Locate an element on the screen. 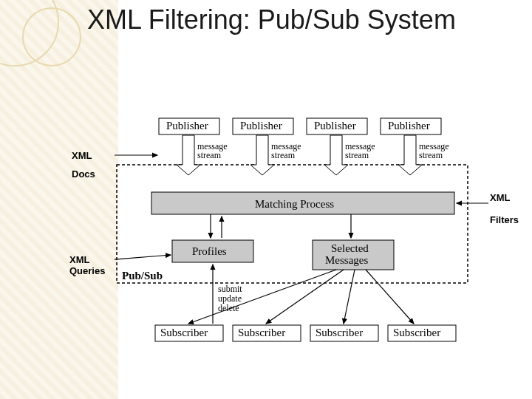 This screenshot has width=532, height=399. annotation-xml-docs: XML is located at coordinates (81, 155).